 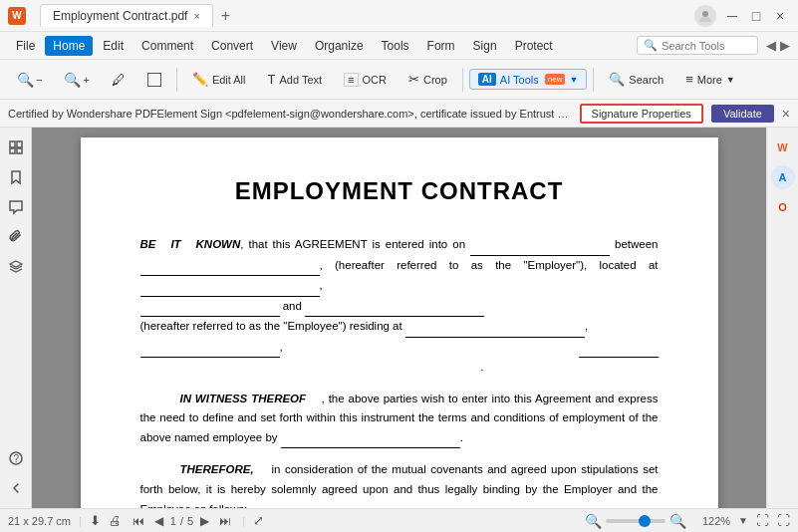 I want to click on signature-properties-btn: Signature Properties, so click(x=642, y=114).